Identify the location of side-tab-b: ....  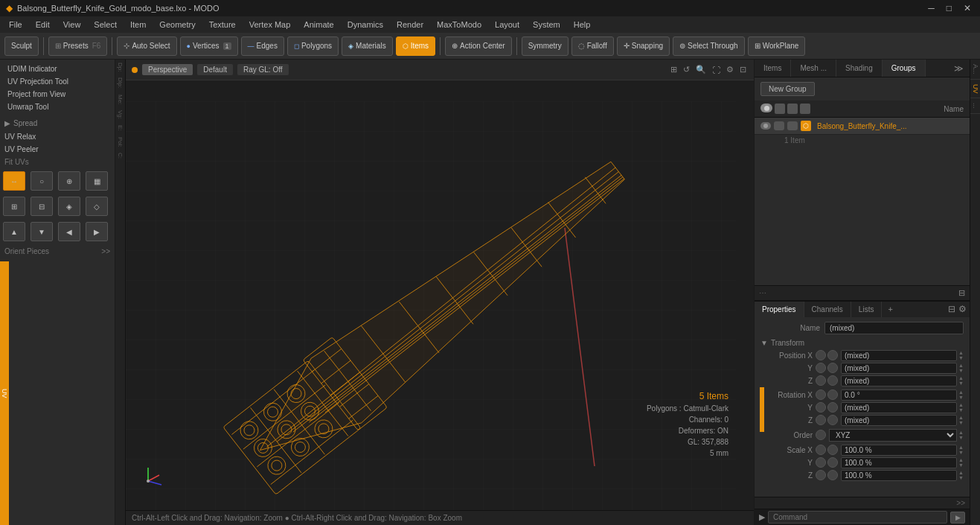
(975, 106).